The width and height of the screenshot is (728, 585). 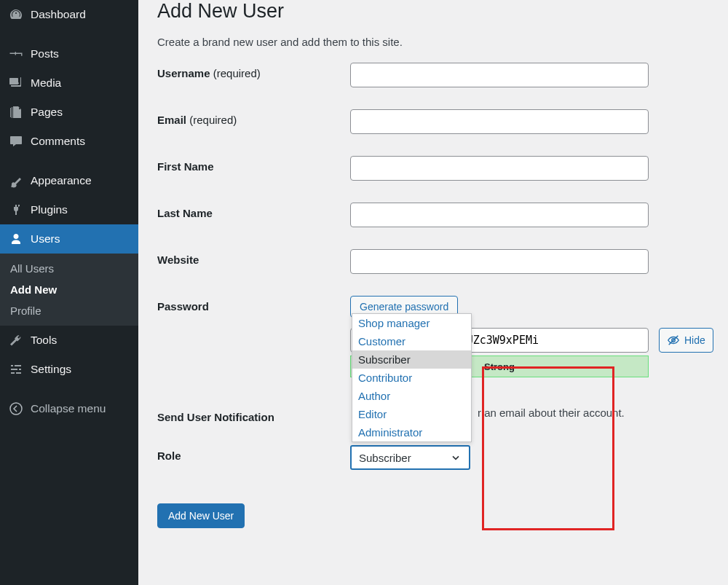 I want to click on submenu-profile: Profile, so click(x=69, y=310).